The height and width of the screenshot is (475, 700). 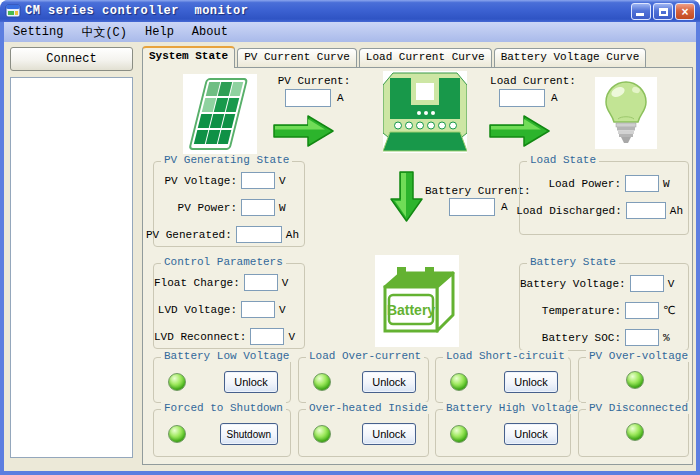 I want to click on tab-strip: System State PV Current Curve Load Curre…, so click(x=394, y=56).